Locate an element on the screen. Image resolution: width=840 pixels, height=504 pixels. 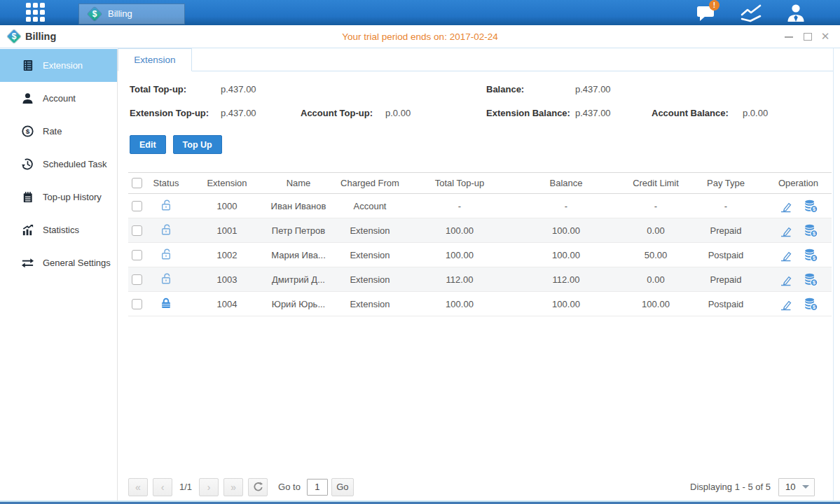
balance-label: Balance: is located at coordinates (531, 90).